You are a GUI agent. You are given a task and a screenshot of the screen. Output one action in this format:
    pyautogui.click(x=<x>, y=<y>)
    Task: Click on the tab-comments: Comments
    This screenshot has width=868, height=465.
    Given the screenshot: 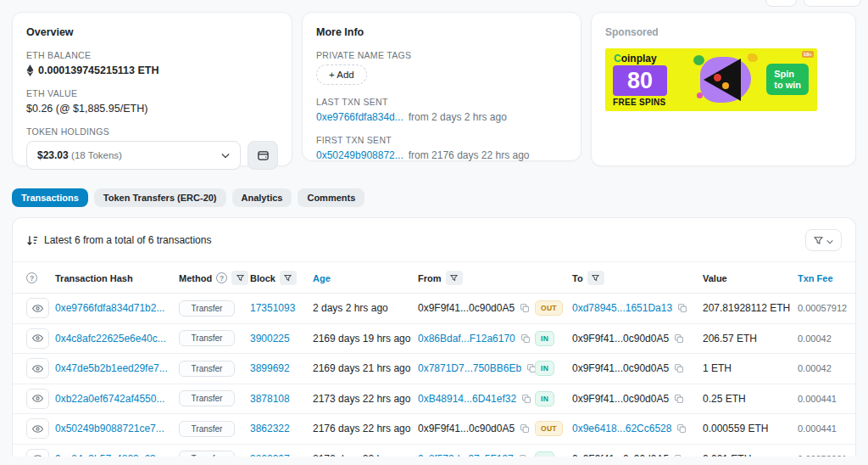 What is the action you would take?
    pyautogui.click(x=331, y=198)
    